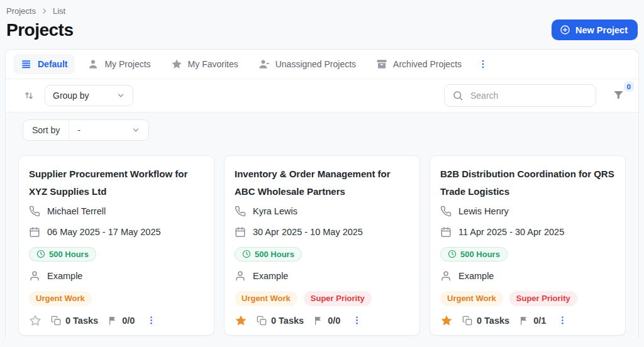 The image size is (644, 347). I want to click on top-bar: Projects List Projects New Project, so click(322, 20).